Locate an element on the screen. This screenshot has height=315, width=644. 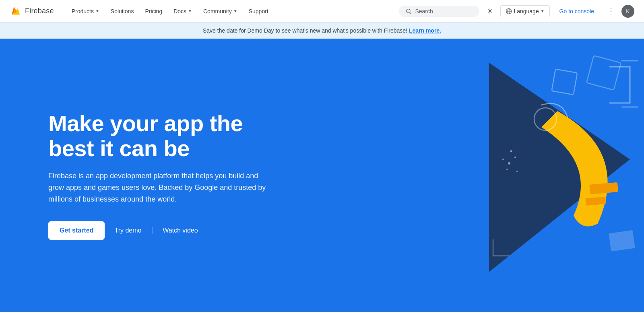
announcement-link: Learn more. is located at coordinates (425, 31).